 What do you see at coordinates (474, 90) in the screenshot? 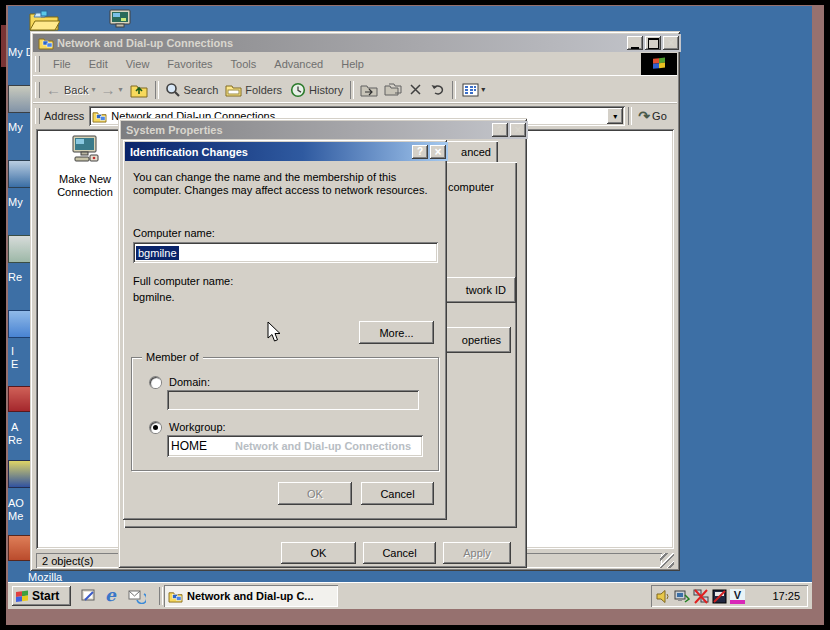
I see `views-button: ▾` at bounding box center [474, 90].